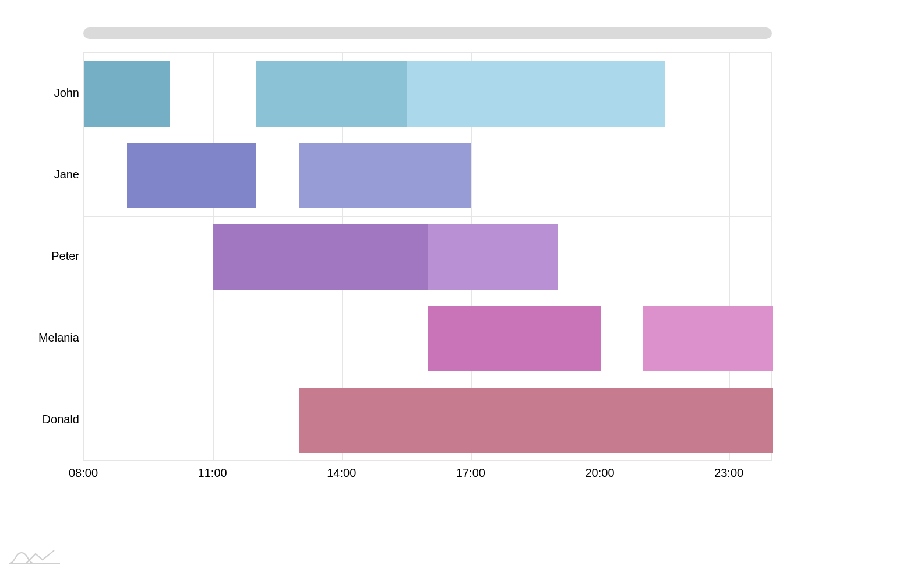  I want to click on y-axis-label: Donald, so click(41, 420).